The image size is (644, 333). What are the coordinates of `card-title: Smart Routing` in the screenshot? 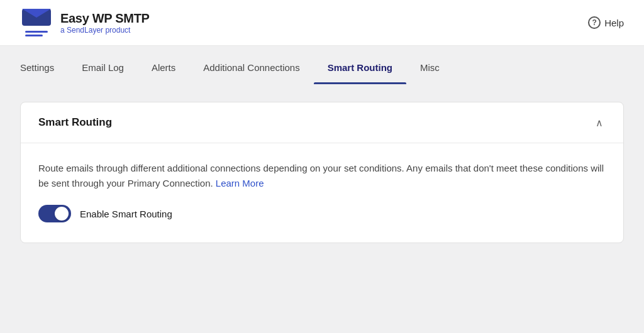 It's located at (75, 123).